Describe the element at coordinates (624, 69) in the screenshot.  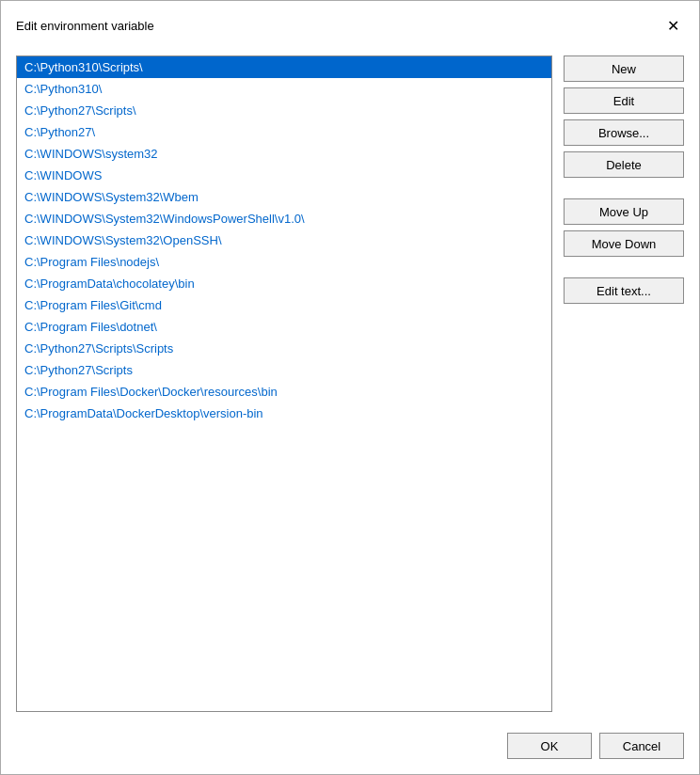
I see `new-button: New` at that location.